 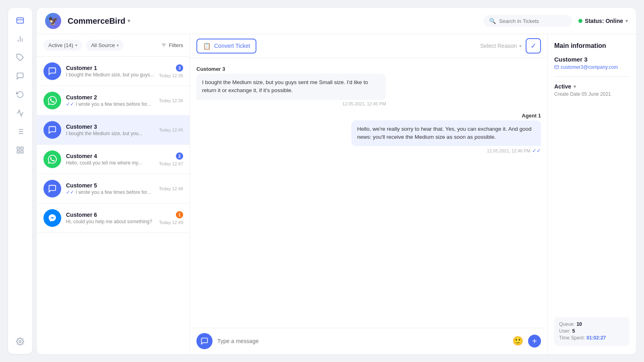 What do you see at coordinates (110, 101) in the screenshot?
I see `ticket-info: Customer 2 ✓✓ I wrote you a few times be…` at bounding box center [110, 101].